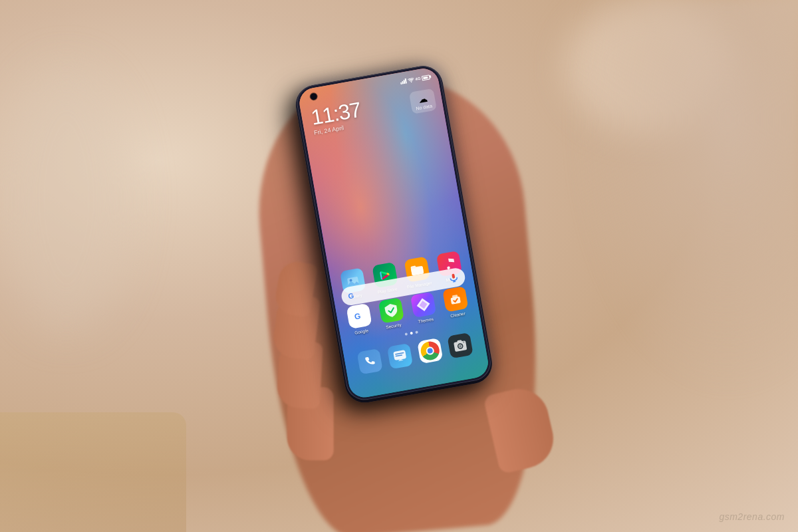  Describe the element at coordinates (751, 517) in the screenshot. I see `watermark: gsm2rena.com` at that location.